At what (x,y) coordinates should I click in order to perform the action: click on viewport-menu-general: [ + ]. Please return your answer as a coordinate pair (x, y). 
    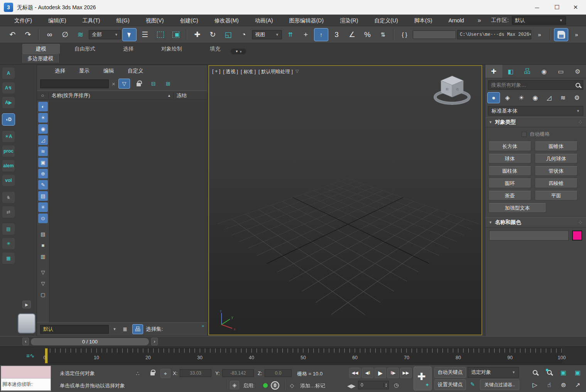
    Looking at the image, I should click on (216, 72).